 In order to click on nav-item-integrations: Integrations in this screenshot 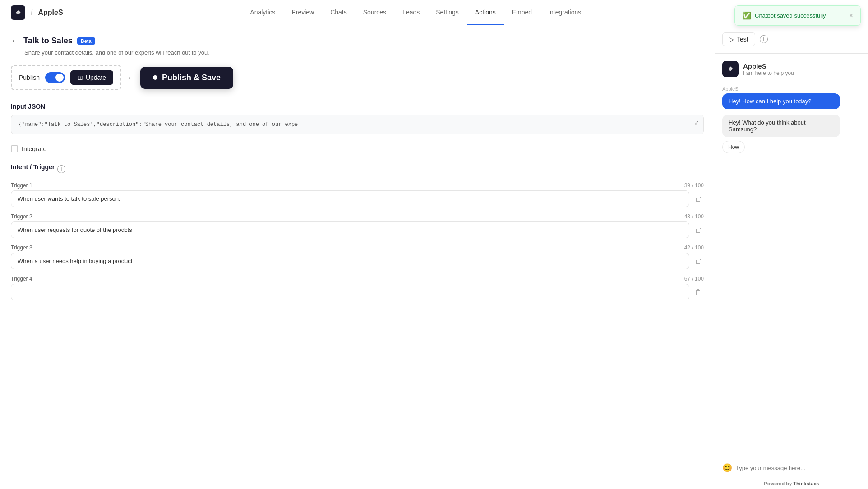, I will do `click(565, 13)`.